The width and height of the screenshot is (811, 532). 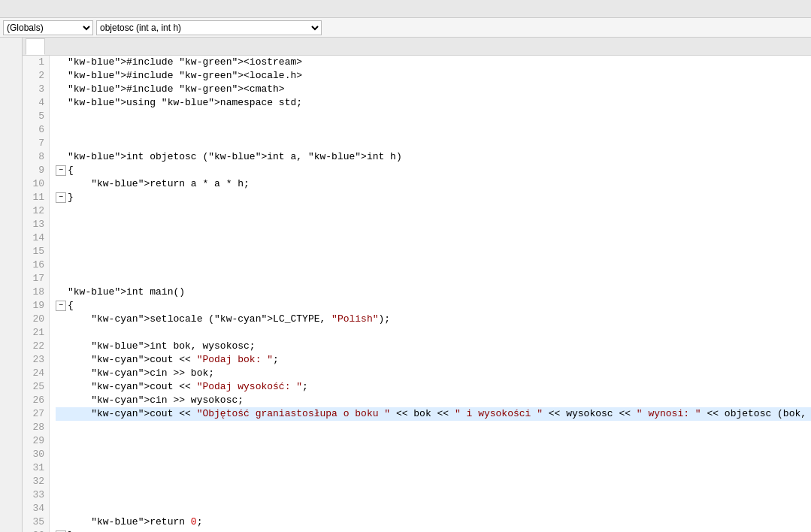 What do you see at coordinates (36, 319) in the screenshot?
I see `line-number: 20` at bounding box center [36, 319].